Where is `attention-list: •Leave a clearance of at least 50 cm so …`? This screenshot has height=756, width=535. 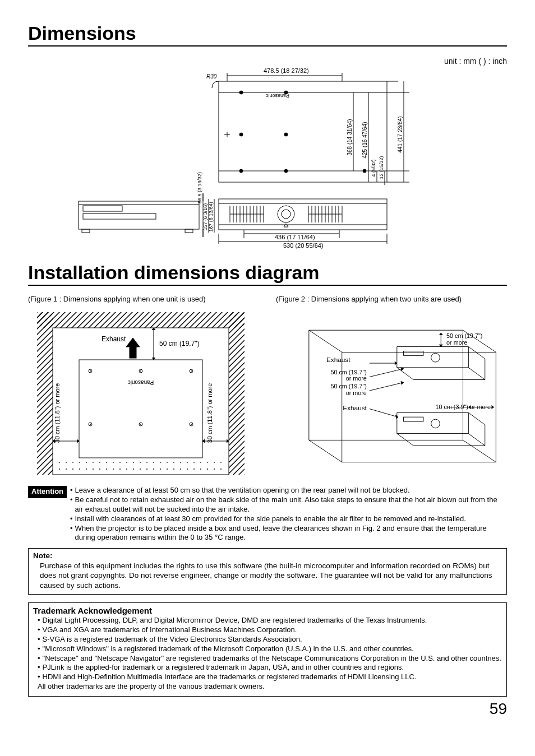 attention-list: •Leave a clearance of at least 50 cm so … is located at coordinates (288, 514).